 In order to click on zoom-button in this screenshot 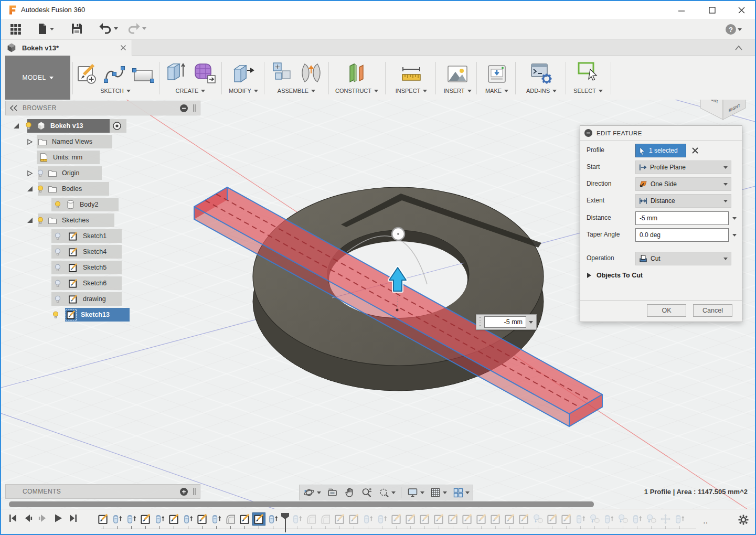, I will do `click(366, 493)`.